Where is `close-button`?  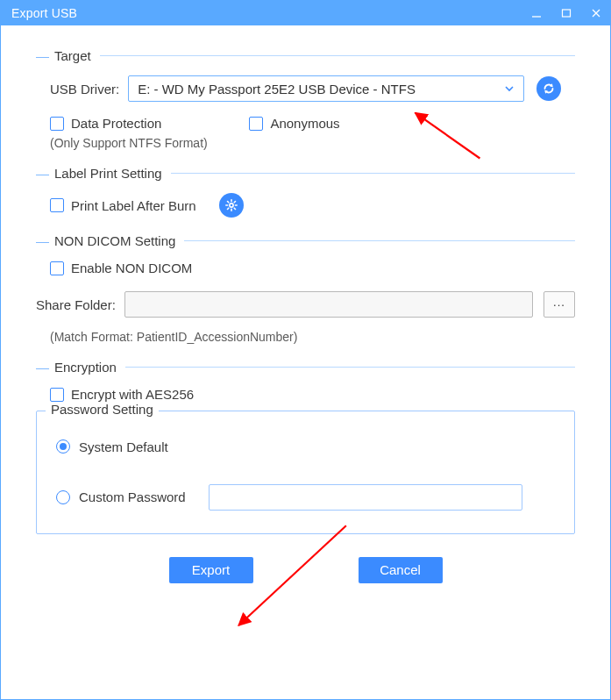 close-button is located at coordinates (596, 13).